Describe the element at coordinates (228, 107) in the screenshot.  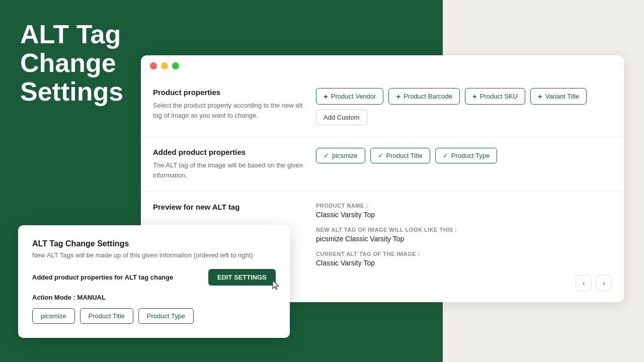
I see `product-properties-label: Product properties Select the product pr…` at that location.